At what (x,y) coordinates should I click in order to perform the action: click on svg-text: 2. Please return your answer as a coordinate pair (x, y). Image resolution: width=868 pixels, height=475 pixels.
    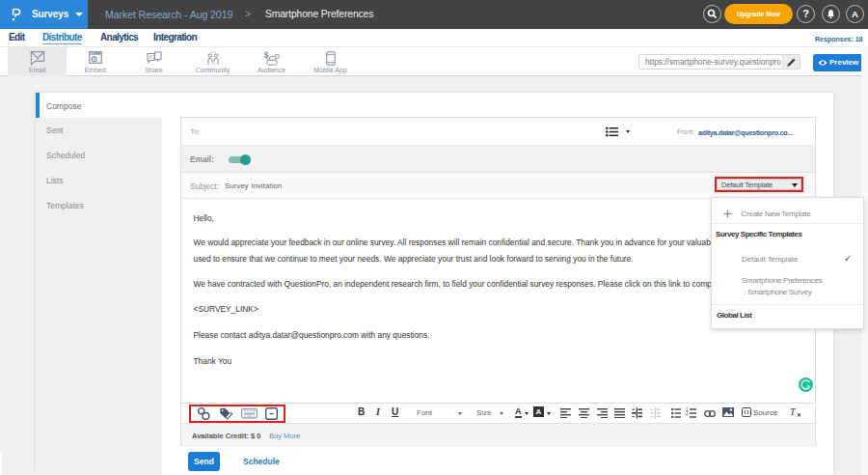
    Looking at the image, I should click on (687, 413).